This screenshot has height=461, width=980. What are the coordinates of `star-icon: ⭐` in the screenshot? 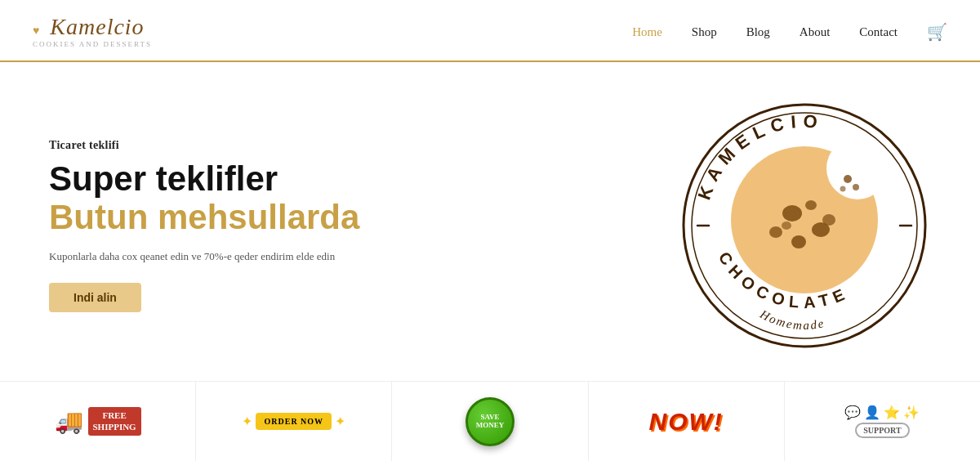 It's located at (892, 412).